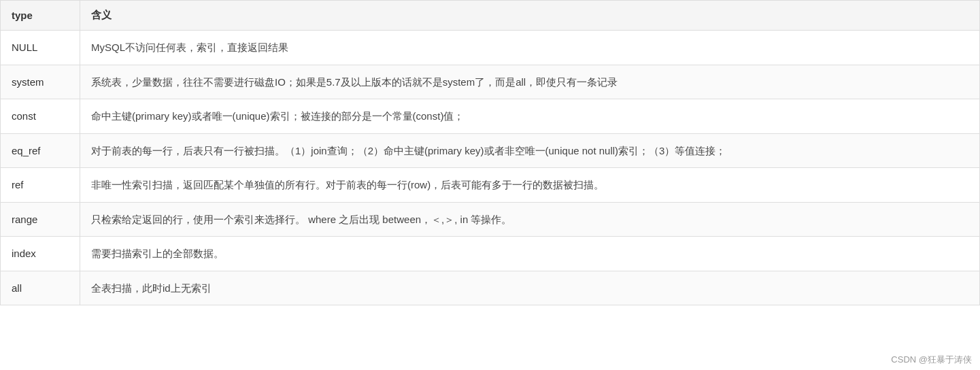 The height and width of the screenshot is (370, 980). What do you see at coordinates (490, 16) in the screenshot?
I see `table-header-row: type 含义` at bounding box center [490, 16].